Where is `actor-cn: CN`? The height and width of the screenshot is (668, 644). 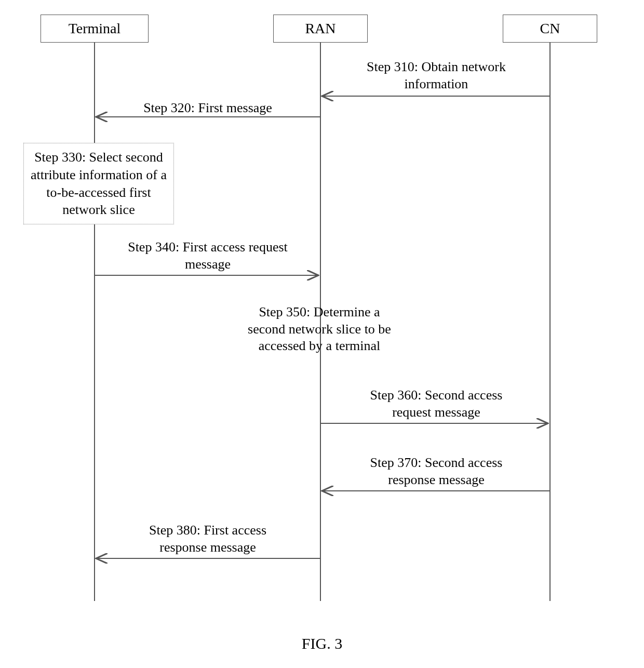
actor-cn: CN is located at coordinates (550, 29).